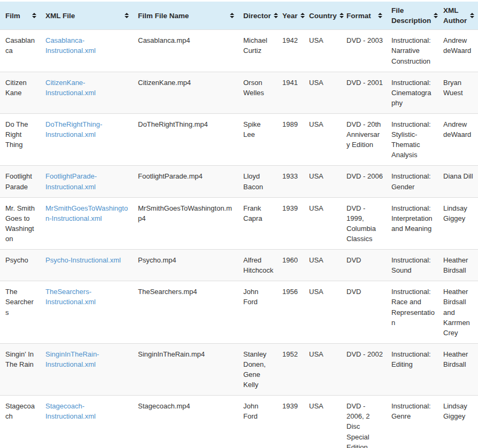 The height and width of the screenshot is (448, 478). What do you see at coordinates (185, 265) in the screenshot?
I see `film-file-name-cell: Psycho.mp4` at bounding box center [185, 265].